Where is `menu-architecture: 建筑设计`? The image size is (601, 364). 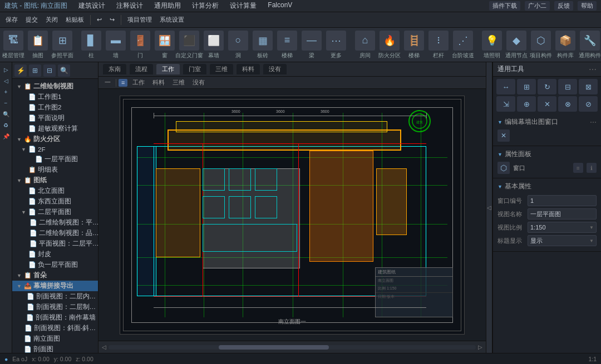 menu-architecture: 建筑设计 is located at coordinates (92, 6).